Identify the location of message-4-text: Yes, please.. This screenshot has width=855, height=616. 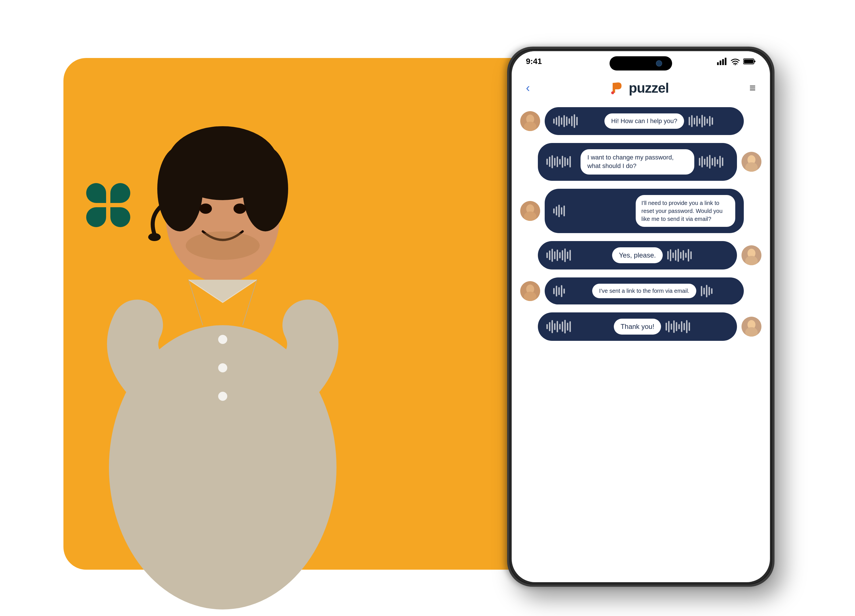
(637, 255).